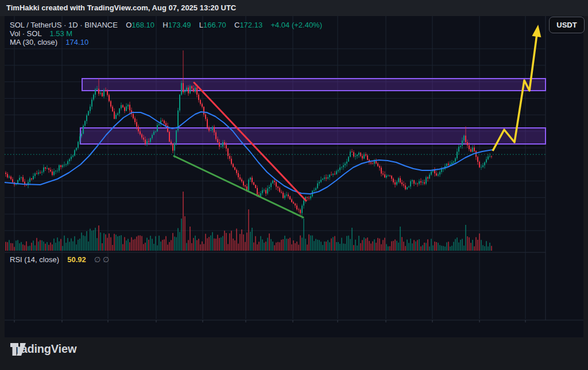 The image size is (588, 370). Describe the element at coordinates (296, 25) in the screenshot. I see `change-value: +4.04 (+2.40%)` at that location.